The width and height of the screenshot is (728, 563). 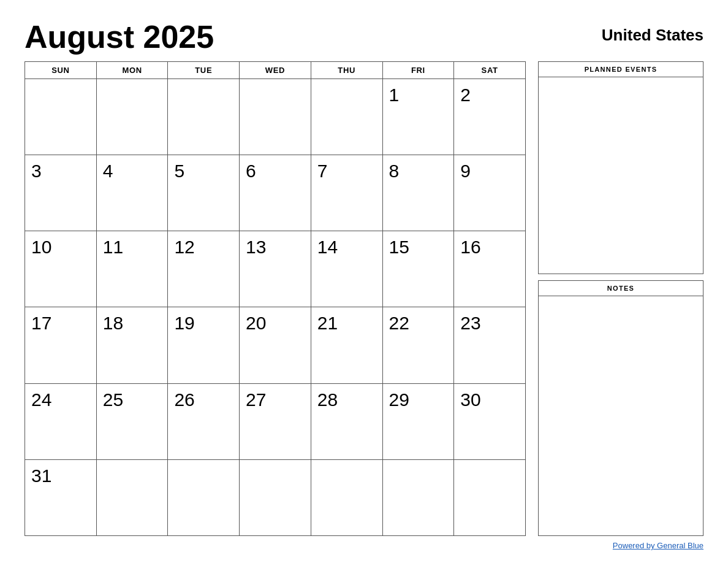 I want to click on calendar-cell: 31, so click(x=61, y=497).